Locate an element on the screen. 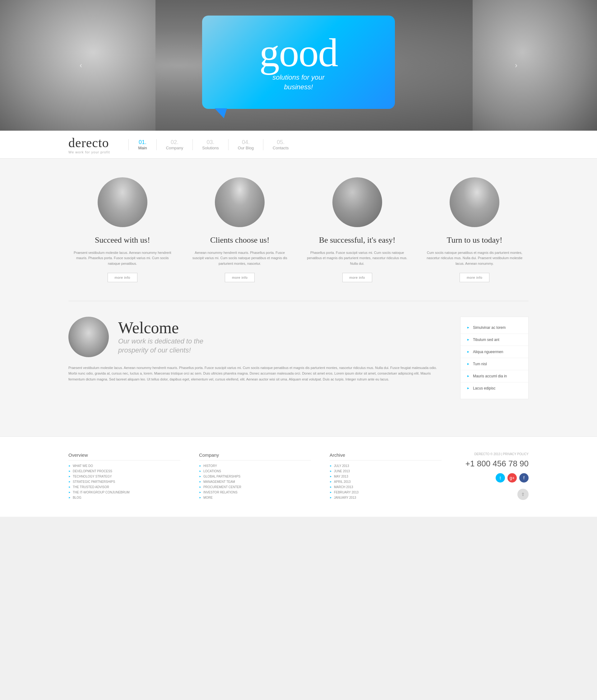  sidebar-link-1: ► Simulvinar ac lorem is located at coordinates (494, 328).